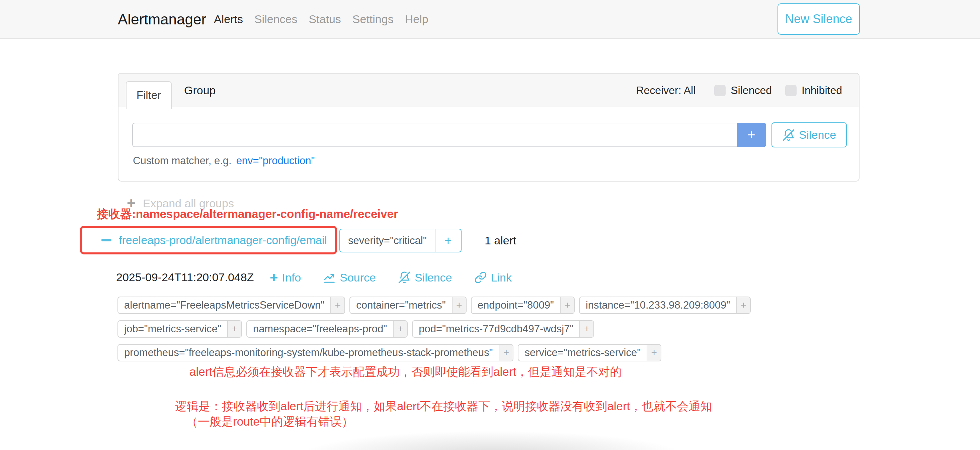  I want to click on label-value: namespace="freeleaps-prod", so click(320, 329).